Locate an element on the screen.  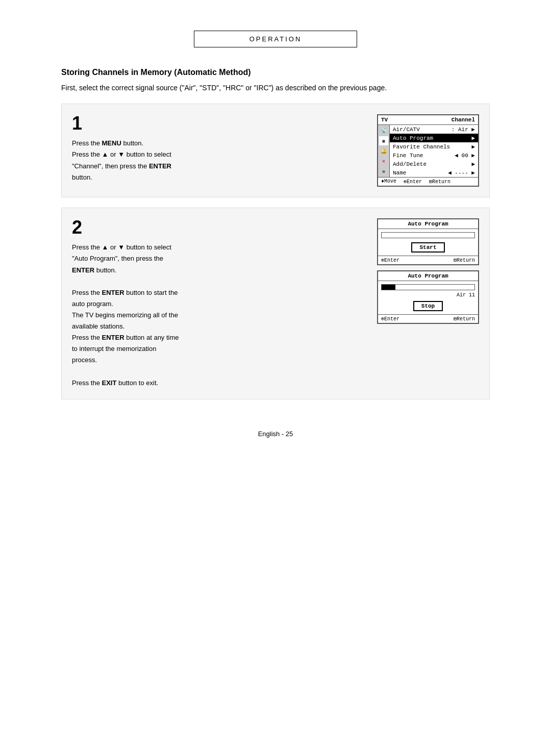
auto-program-start-footer: ⊕Enter ⊞Return is located at coordinates (428, 260).